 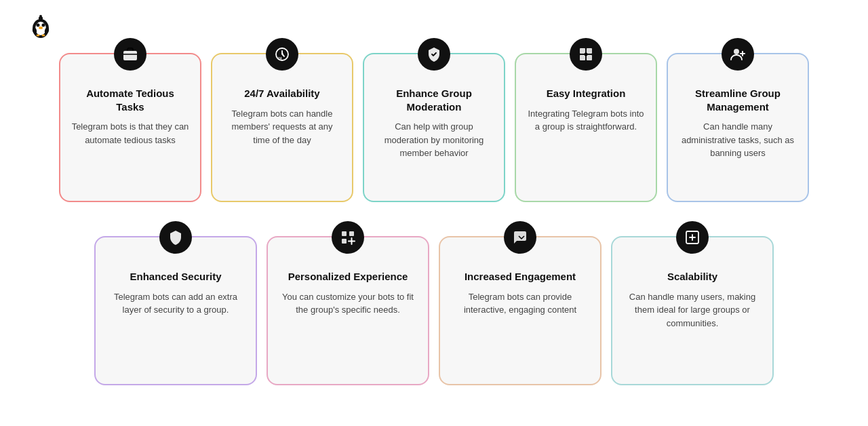 I want to click on icon-integration, so click(x=586, y=54).